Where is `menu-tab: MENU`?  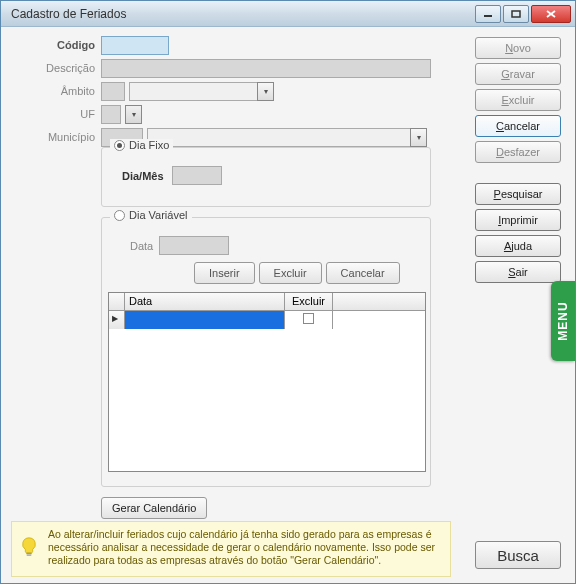 menu-tab: MENU is located at coordinates (563, 321).